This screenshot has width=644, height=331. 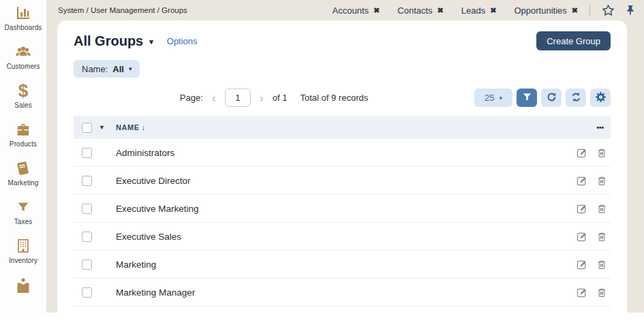 I want to click on page-of-label: of 1, so click(x=280, y=98).